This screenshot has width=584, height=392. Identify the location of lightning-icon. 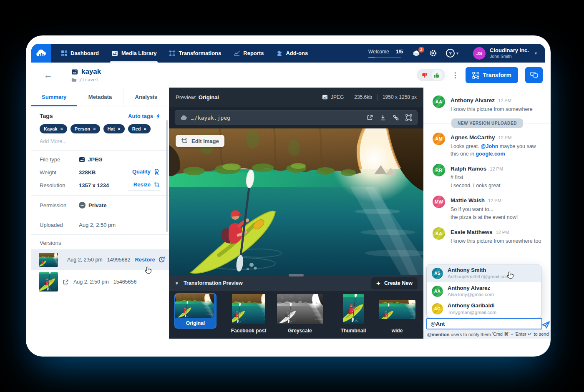
(158, 116).